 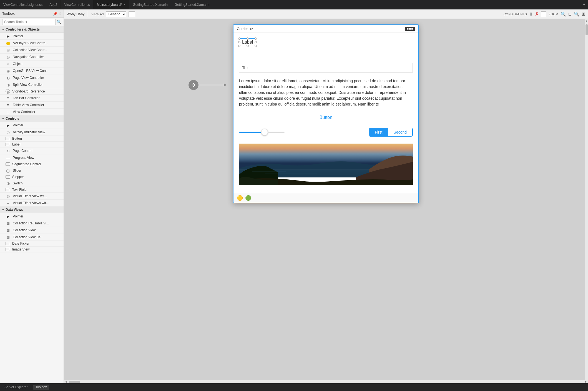 What do you see at coordinates (554, 14) in the screenshot?
I see `zoom-label: ZOOM` at bounding box center [554, 14].